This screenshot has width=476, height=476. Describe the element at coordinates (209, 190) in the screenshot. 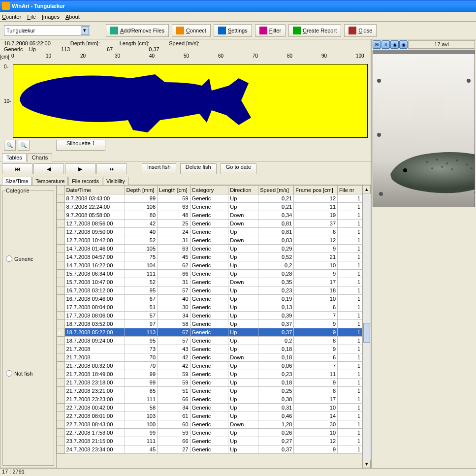

I see `column-header: Category` at that location.